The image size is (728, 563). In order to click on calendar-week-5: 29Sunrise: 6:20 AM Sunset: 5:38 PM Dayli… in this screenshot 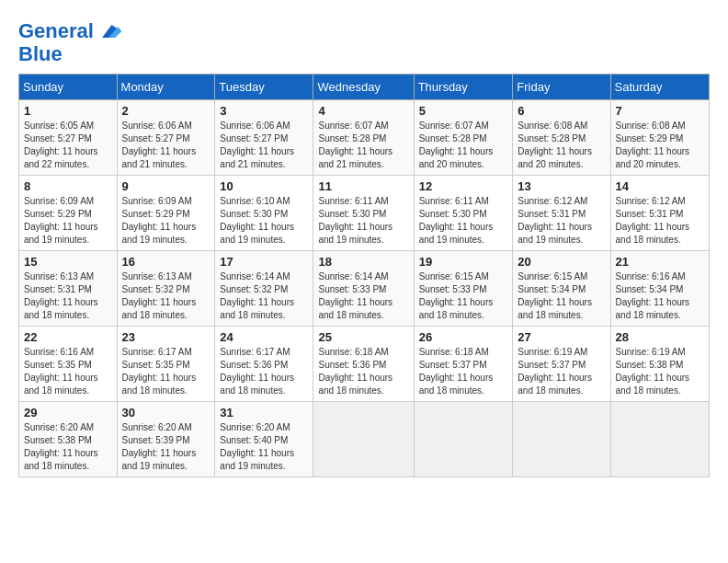, I will do `click(364, 440)`.